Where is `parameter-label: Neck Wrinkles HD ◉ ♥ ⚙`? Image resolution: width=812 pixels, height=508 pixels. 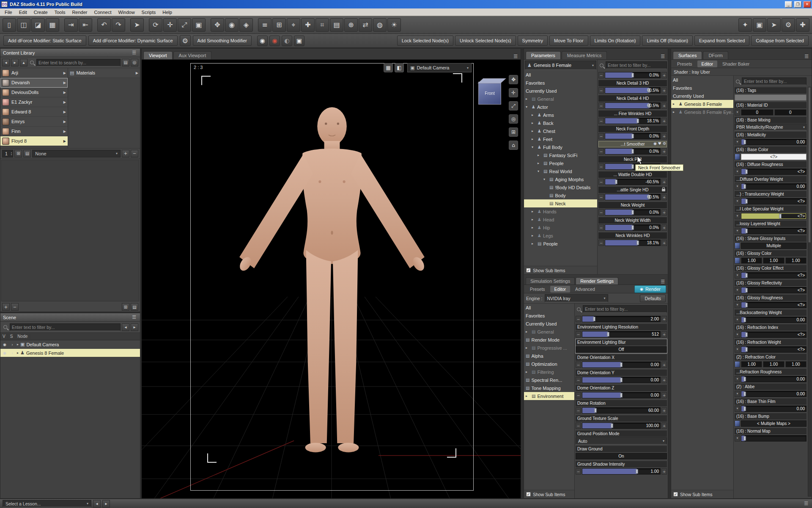
parameter-label: Neck Wrinkles HD ◉ ♥ ⚙ is located at coordinates (633, 235).